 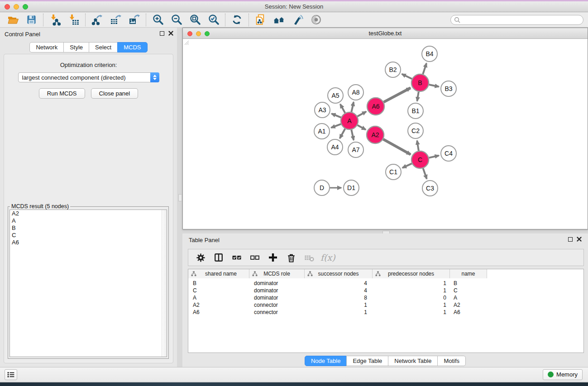 I want to click on graph-edge-B-B4, so click(x=425, y=69).